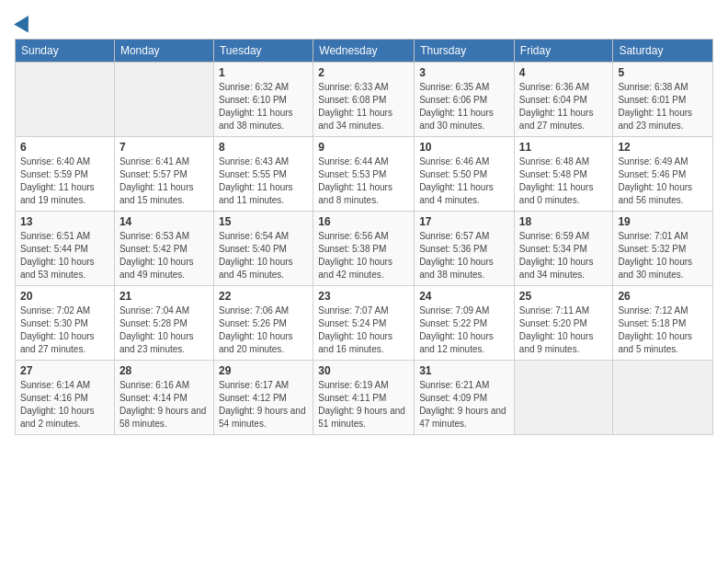 This screenshot has height=563, width=728. Describe the element at coordinates (464, 405) in the screenshot. I see `day-info: Sunrise: 6:21 AM Sunset: 4:09 PM Dayligh…` at that location.